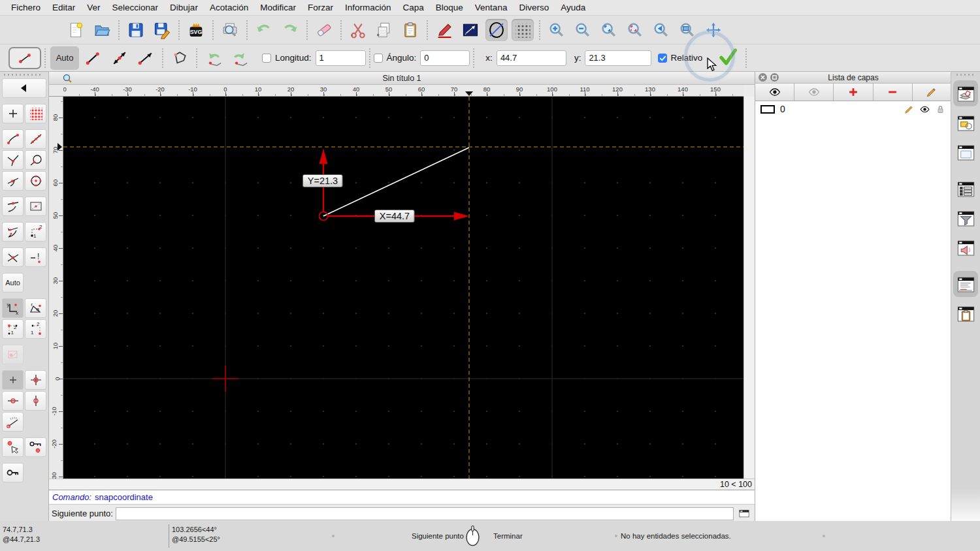  I want to click on coordinate-cartesian-button: yx, so click(13, 308).